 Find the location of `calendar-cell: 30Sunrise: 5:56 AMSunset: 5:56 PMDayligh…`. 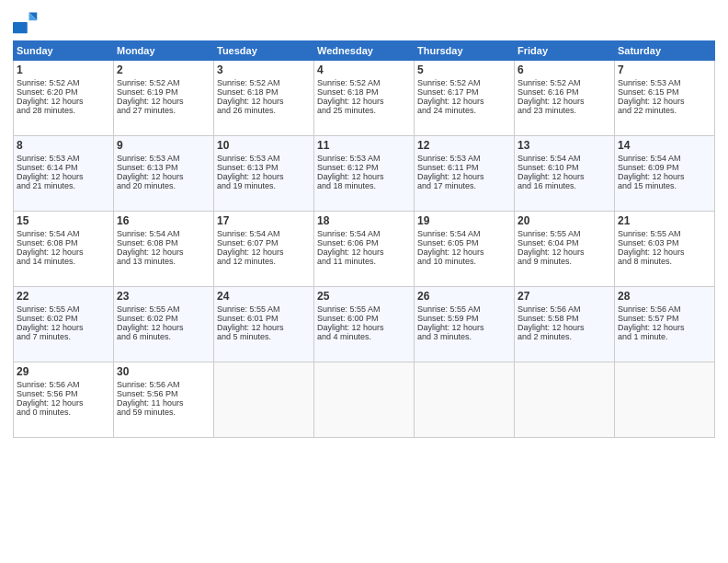

calendar-cell: 30Sunrise: 5:56 AMSunset: 5:56 PMDayligh… is located at coordinates (164, 400).